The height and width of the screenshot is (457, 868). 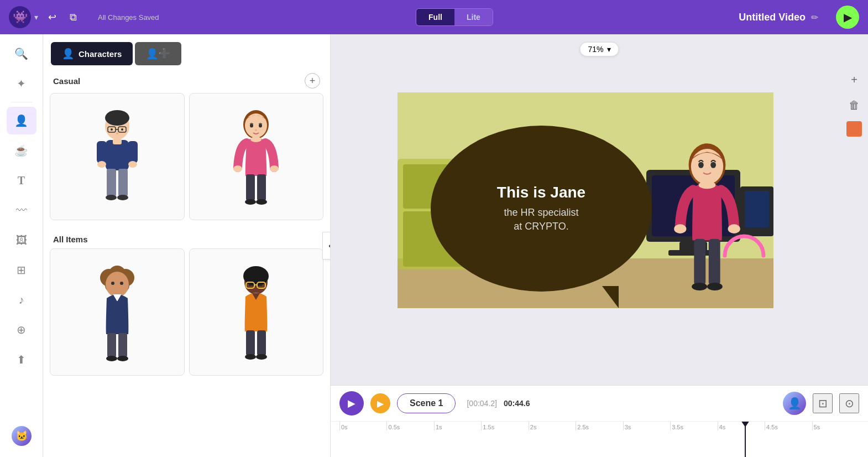 What do you see at coordinates (823, 403) in the screenshot?
I see `timeline-keyframe-button: ⊡` at bounding box center [823, 403].